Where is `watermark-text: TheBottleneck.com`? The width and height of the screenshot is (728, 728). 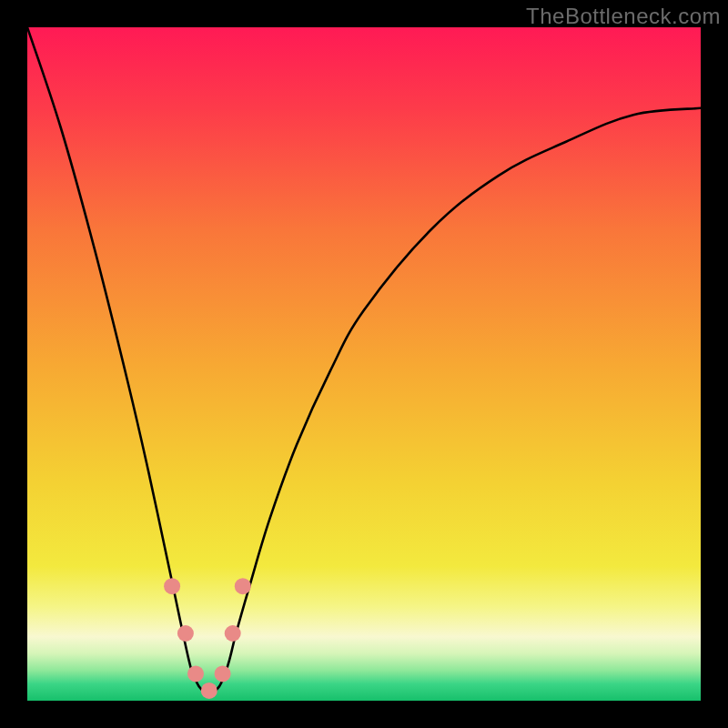 watermark-text: TheBottleneck.com is located at coordinates (623, 16).